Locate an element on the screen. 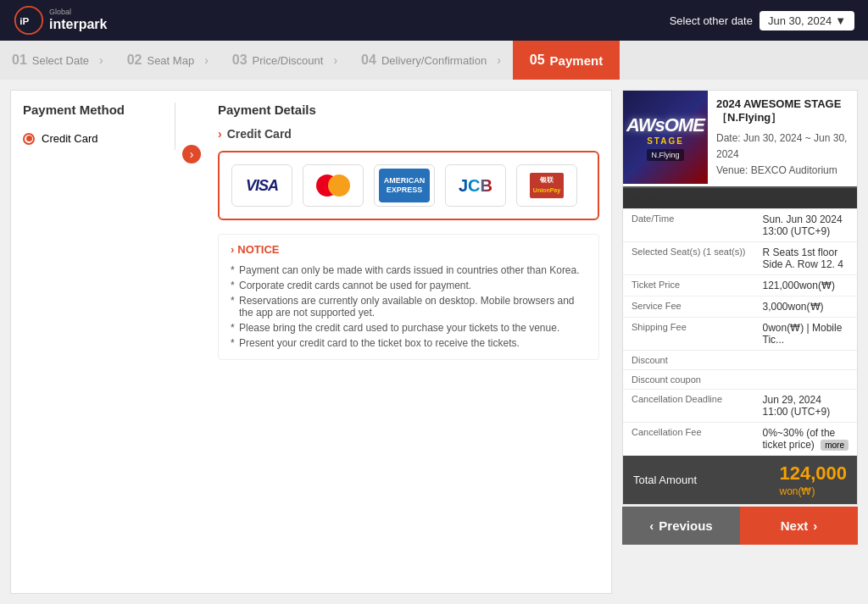 The width and height of the screenshot is (868, 604). jcb-logo: JCB is located at coordinates (476, 186).